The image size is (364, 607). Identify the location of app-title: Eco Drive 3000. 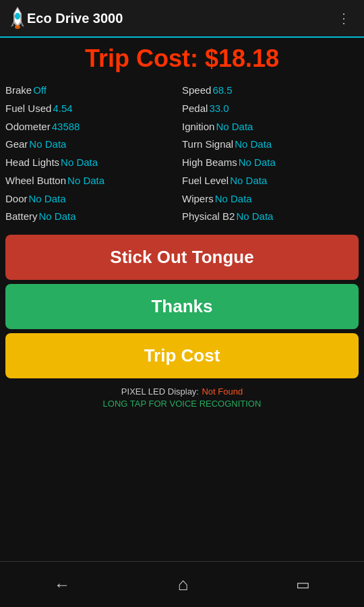
(179, 19).